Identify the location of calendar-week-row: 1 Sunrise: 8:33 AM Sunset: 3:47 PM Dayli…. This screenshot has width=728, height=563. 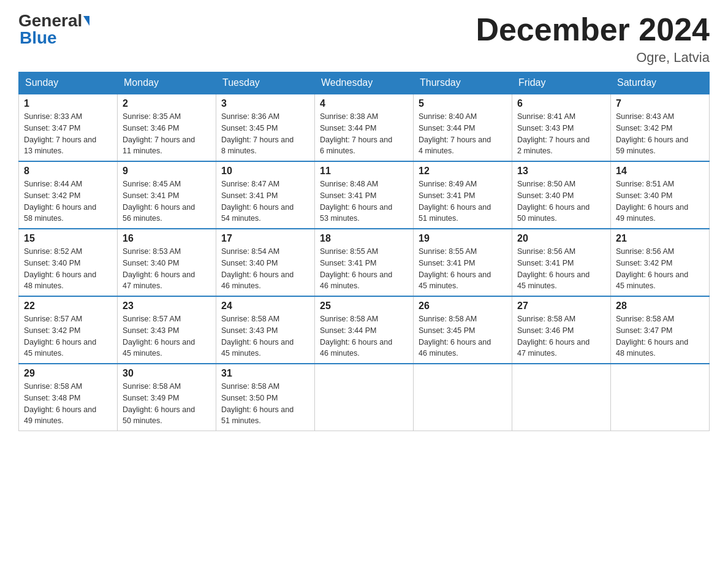
(364, 128).